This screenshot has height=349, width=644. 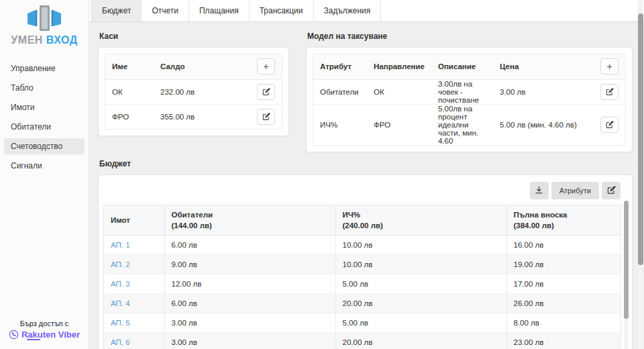 What do you see at coordinates (121, 245) in the screenshot?
I see `property-link: АП. 1` at bounding box center [121, 245].